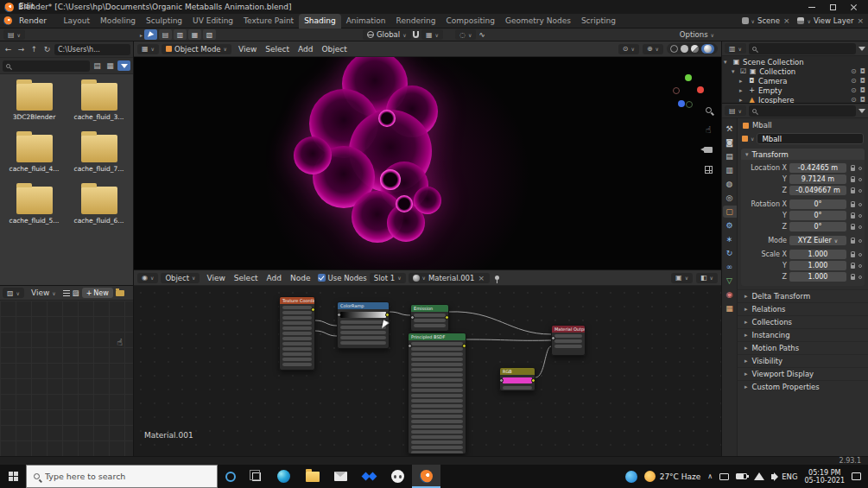 The image size is (868, 488). I want to click on overlay-dropdown: ◧ ∨, so click(706, 278).